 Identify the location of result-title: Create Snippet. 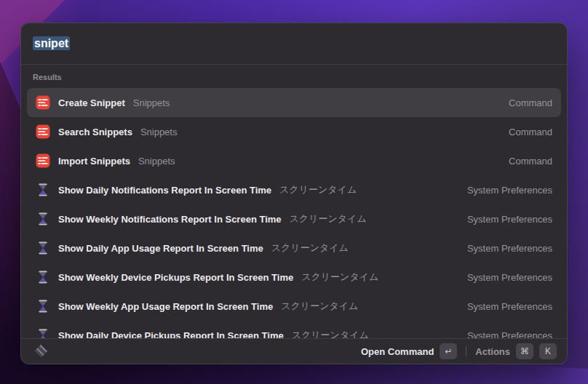
(92, 103).